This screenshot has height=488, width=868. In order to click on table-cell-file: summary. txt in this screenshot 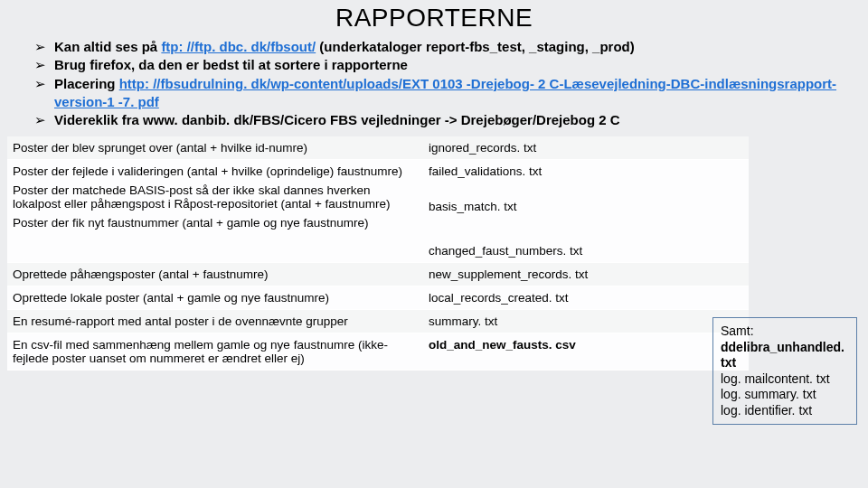, I will do `click(586, 322)`.